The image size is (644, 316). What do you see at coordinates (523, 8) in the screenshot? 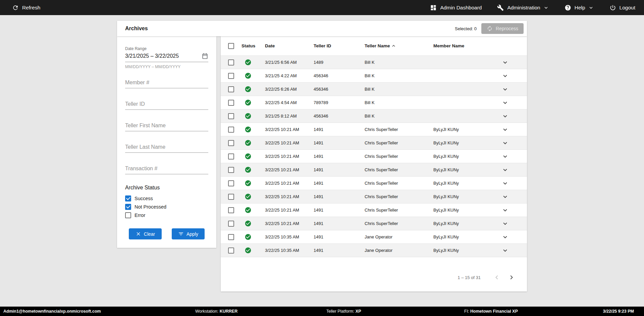
I see `administration-menu: Administration` at bounding box center [523, 8].